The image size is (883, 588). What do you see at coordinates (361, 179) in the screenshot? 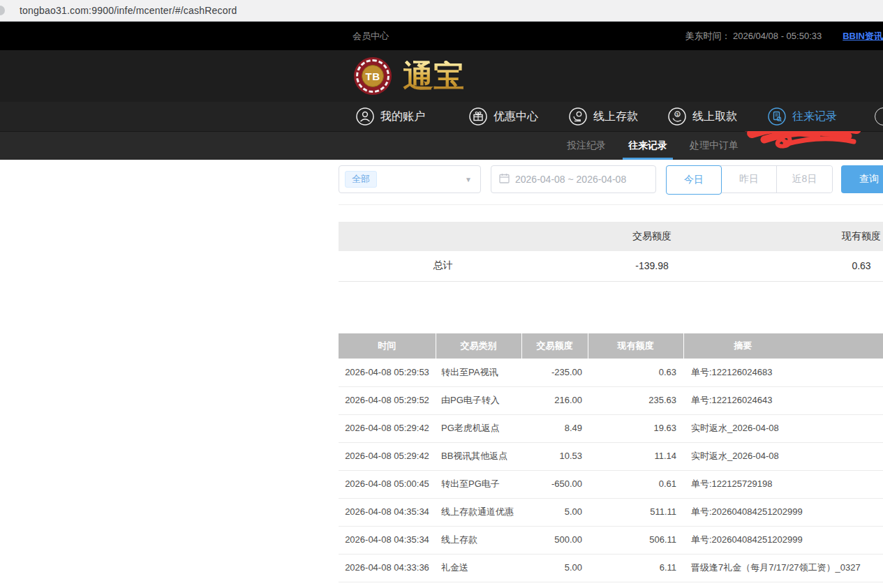
I see `type-select-value: 全部` at bounding box center [361, 179].